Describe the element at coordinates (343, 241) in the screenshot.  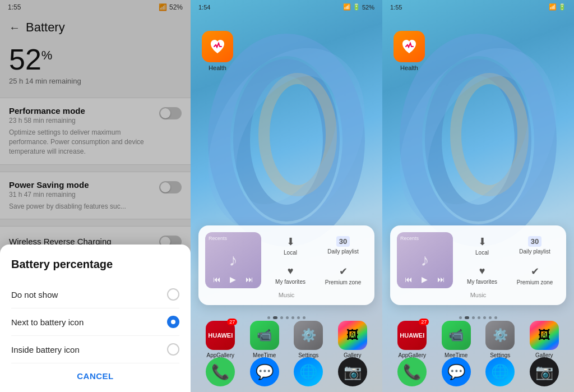
I see `daily-icon-p2: 30` at that location.